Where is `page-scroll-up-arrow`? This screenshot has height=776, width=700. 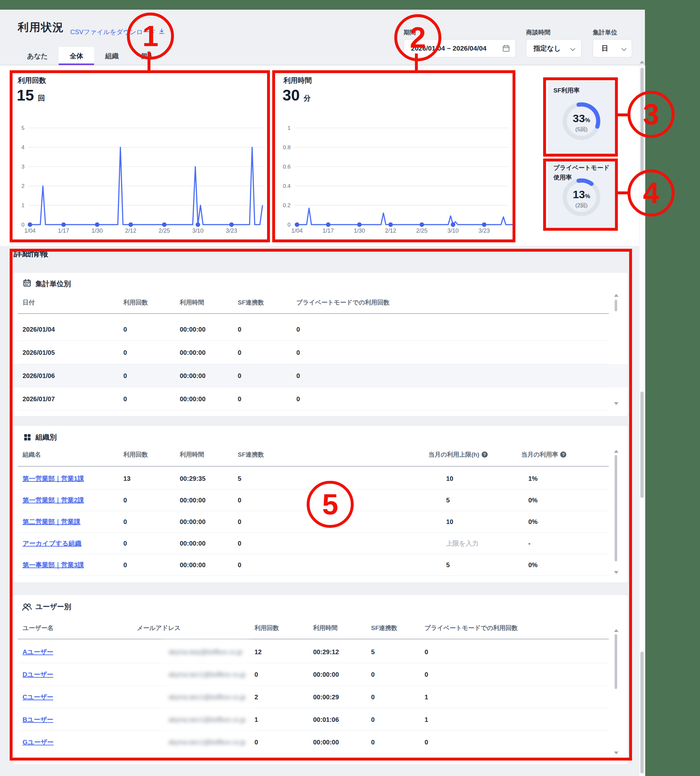 page-scroll-up-arrow is located at coordinates (642, 62).